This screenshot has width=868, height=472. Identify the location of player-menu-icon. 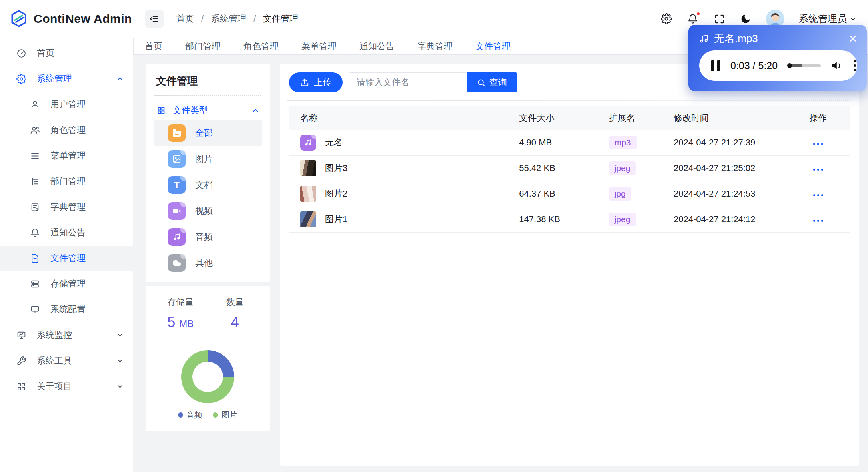
(855, 66).